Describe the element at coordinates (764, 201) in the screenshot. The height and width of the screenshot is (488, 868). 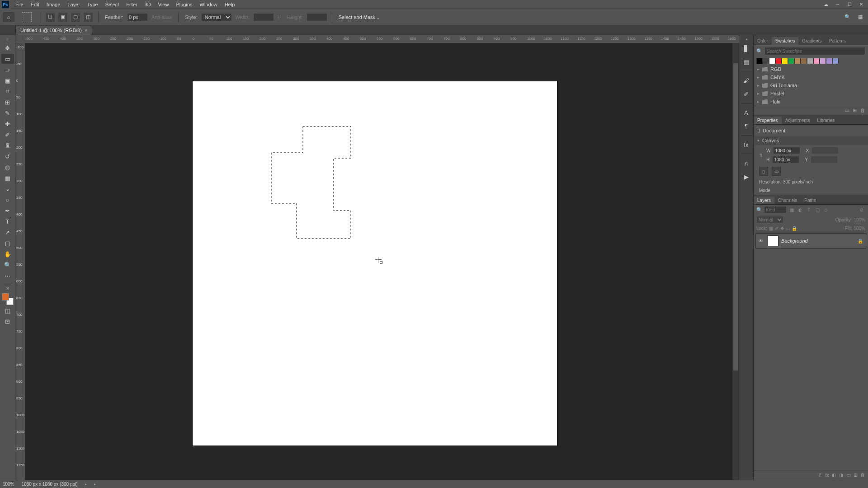
I see `tab-layers: Layers` at that location.